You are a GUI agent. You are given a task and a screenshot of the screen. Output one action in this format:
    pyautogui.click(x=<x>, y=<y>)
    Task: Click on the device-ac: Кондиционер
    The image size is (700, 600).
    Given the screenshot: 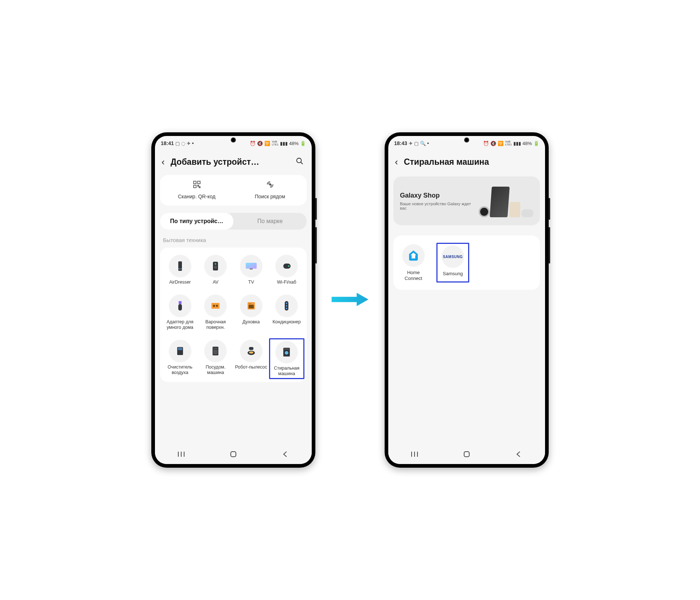 What is the action you would take?
    pyautogui.click(x=287, y=312)
    